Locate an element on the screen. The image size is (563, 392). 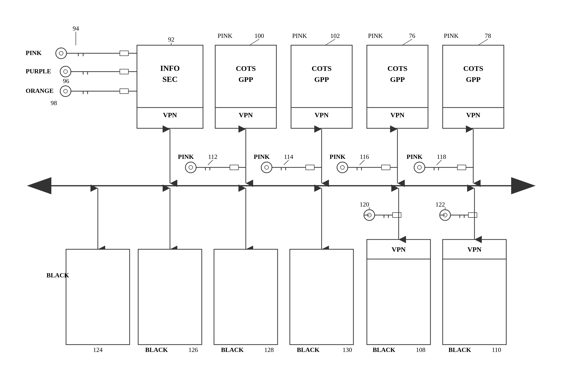
svg-text: 122 is located at coordinates (440, 204).